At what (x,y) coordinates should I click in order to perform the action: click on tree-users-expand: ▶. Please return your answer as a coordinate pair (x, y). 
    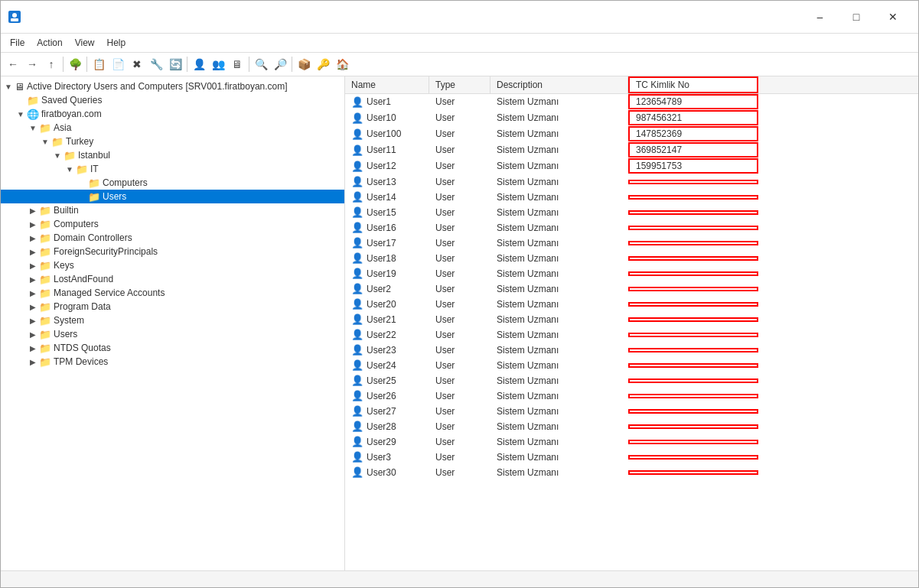
    Looking at the image, I should click on (33, 334).